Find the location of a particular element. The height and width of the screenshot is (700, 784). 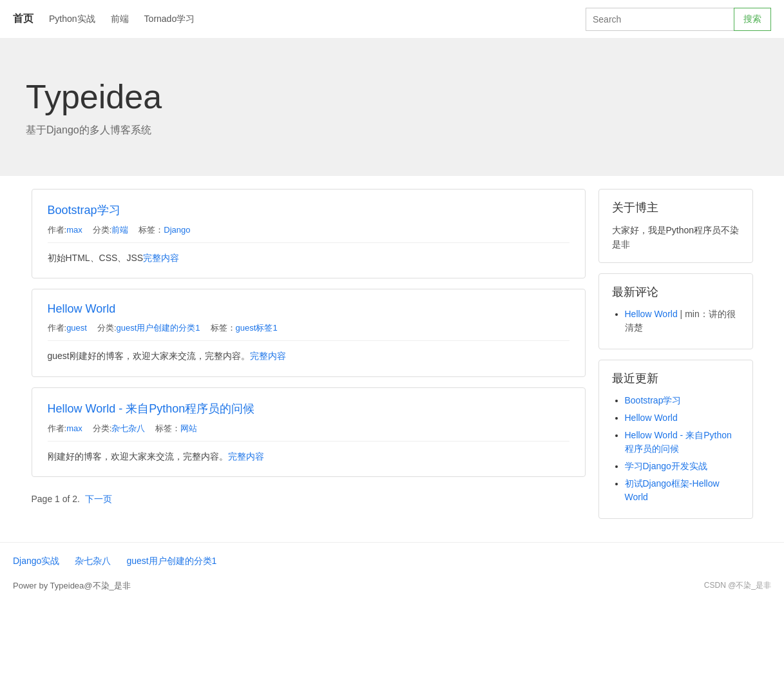

footer-link-django: Django实战 is located at coordinates (36, 561).